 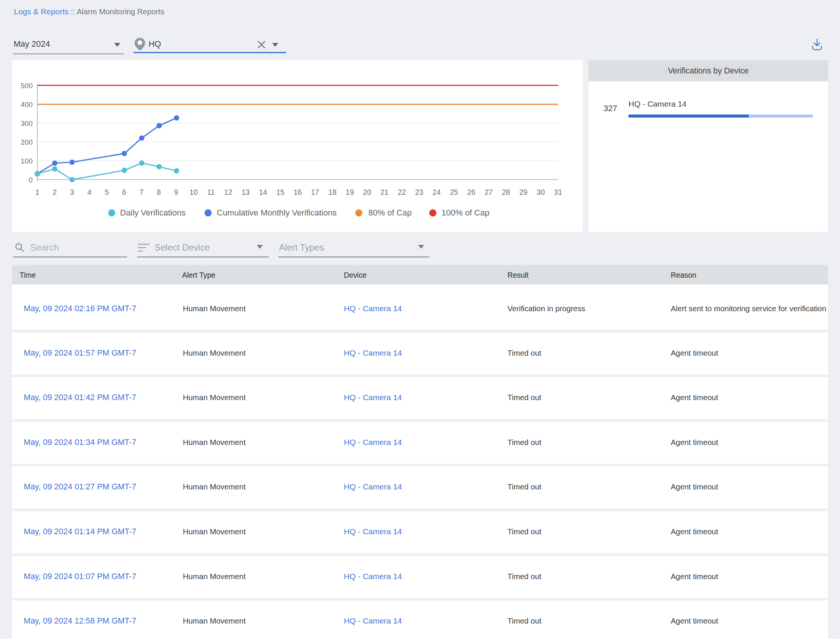 I want to click on svg-text: 27, so click(x=489, y=192).